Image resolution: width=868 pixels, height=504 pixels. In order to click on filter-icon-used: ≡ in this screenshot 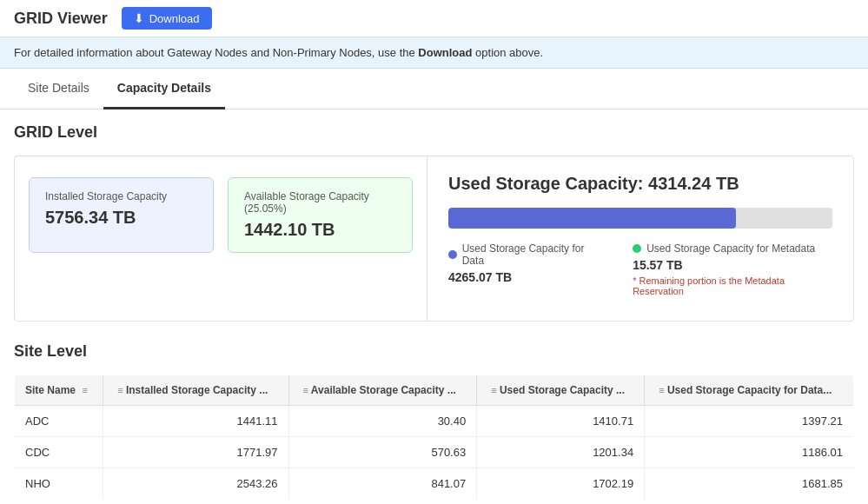, I will do `click(494, 390)`.